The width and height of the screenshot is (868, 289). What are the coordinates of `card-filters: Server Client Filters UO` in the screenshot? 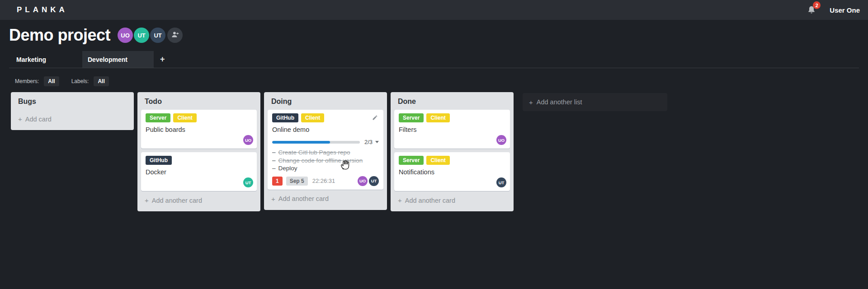 It's located at (452, 129).